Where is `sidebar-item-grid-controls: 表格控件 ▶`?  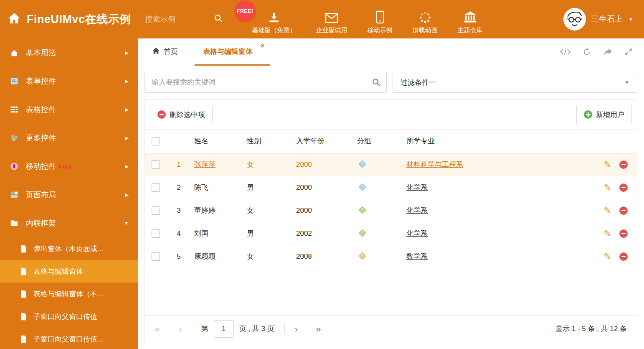
sidebar-item-grid-controls: 表格控件 ▶ is located at coordinates (69, 110).